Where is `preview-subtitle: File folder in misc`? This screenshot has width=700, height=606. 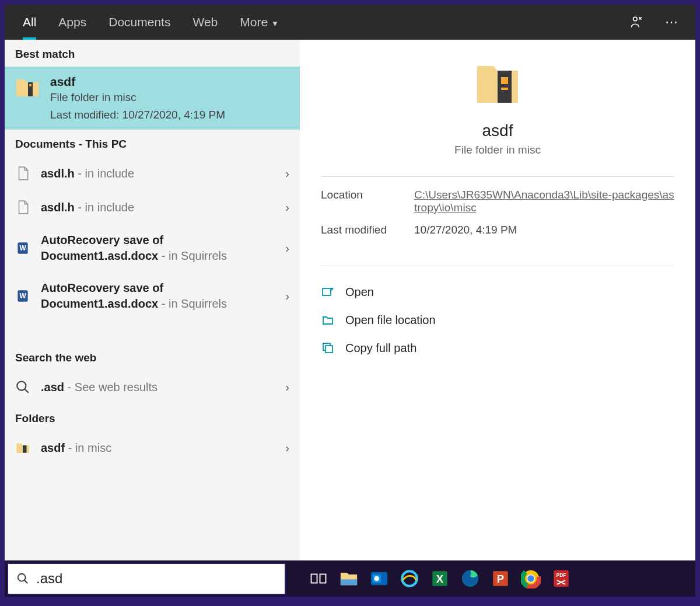 preview-subtitle: File folder in misc is located at coordinates (498, 150).